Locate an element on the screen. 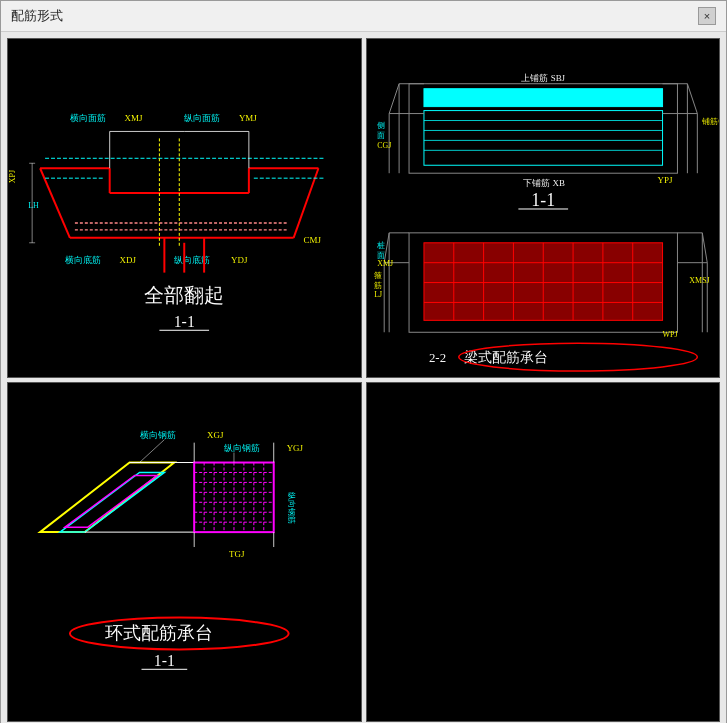 The width and height of the screenshot is (727, 723). dialog-title: 配筋形式 is located at coordinates (37, 16).